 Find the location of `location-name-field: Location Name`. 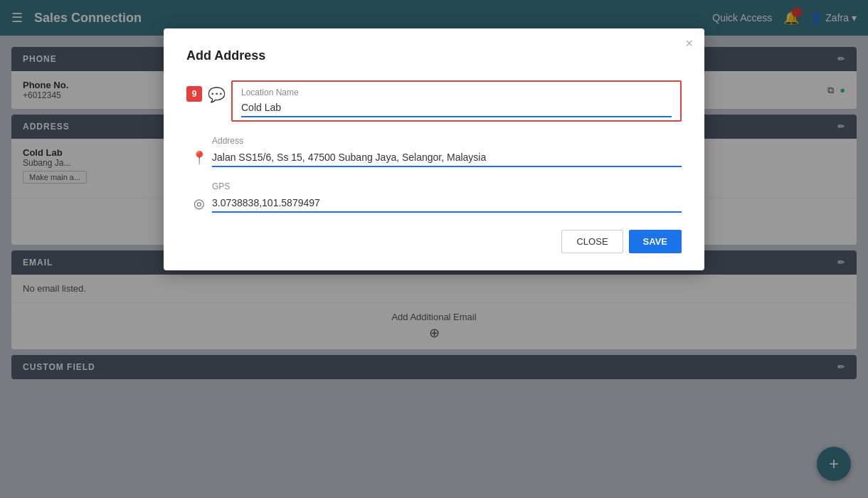

location-name-field: Location Name is located at coordinates (457, 101).